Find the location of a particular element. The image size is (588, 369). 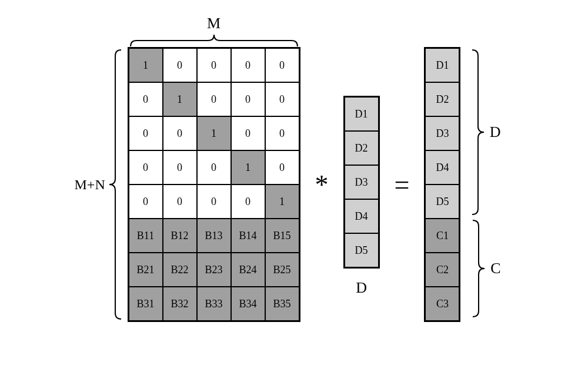

matrix-cell: B24 is located at coordinates (248, 270).